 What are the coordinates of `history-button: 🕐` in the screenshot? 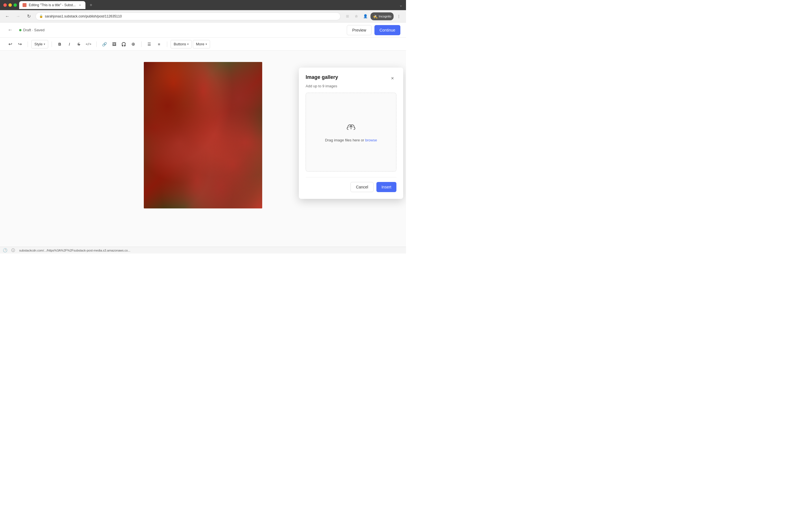 It's located at (5, 250).